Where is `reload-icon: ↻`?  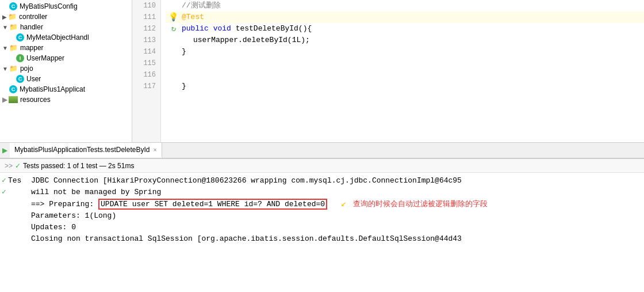
reload-icon: ↻ is located at coordinates (174, 29).